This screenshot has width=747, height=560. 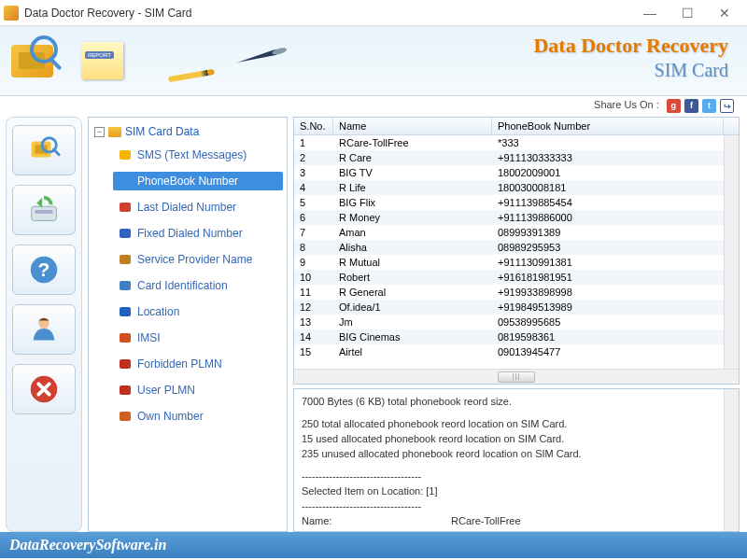 What do you see at coordinates (125, 155) in the screenshot?
I see `envelope-icon` at bounding box center [125, 155].